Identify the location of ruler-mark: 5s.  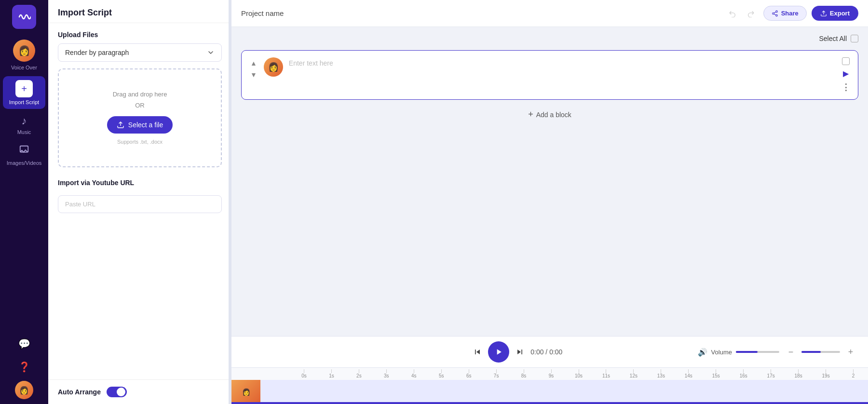
(442, 374).